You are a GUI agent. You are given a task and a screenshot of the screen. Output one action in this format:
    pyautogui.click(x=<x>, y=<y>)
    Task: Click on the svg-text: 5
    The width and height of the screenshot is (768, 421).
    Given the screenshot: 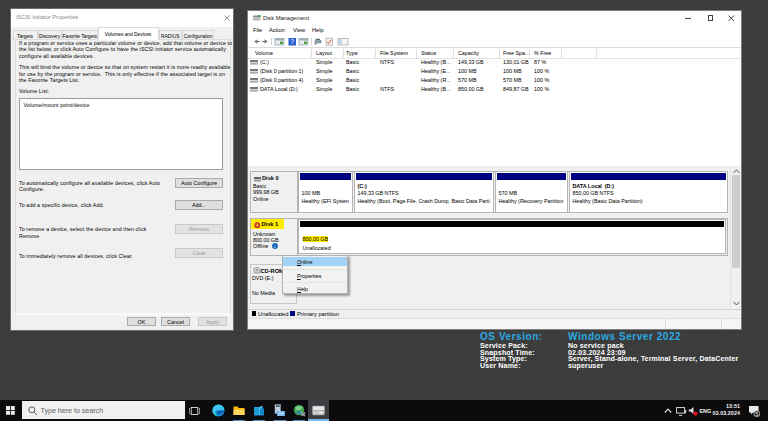 What is the action you would take?
    pyautogui.click(x=756, y=414)
    